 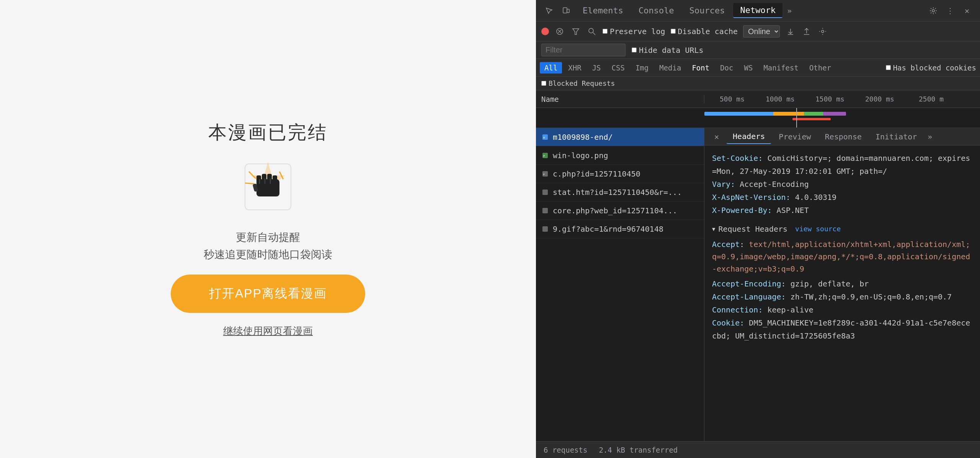 What do you see at coordinates (933, 11) in the screenshot?
I see `settings-icon` at bounding box center [933, 11].